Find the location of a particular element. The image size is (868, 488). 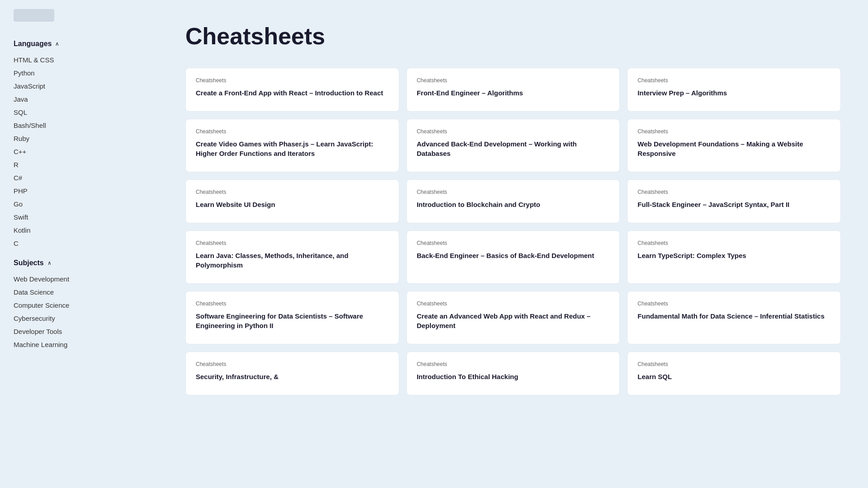

languages-section: Languages ∧ HTML & CSSPythonJavaScriptJa… is located at coordinates (79, 145).